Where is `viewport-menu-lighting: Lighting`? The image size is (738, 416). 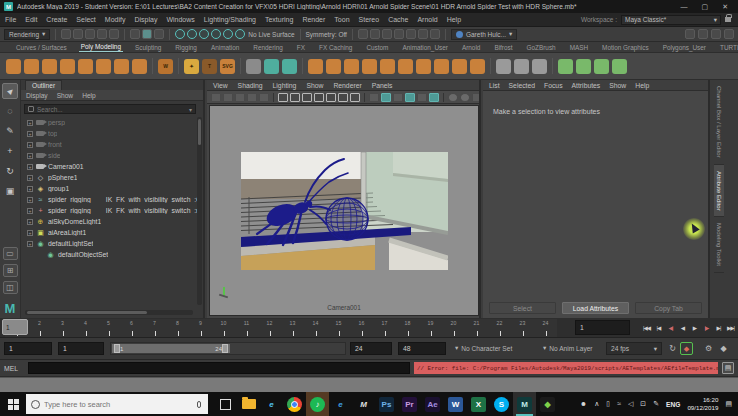
viewport-menu-lighting: Lighting is located at coordinates (285, 86).